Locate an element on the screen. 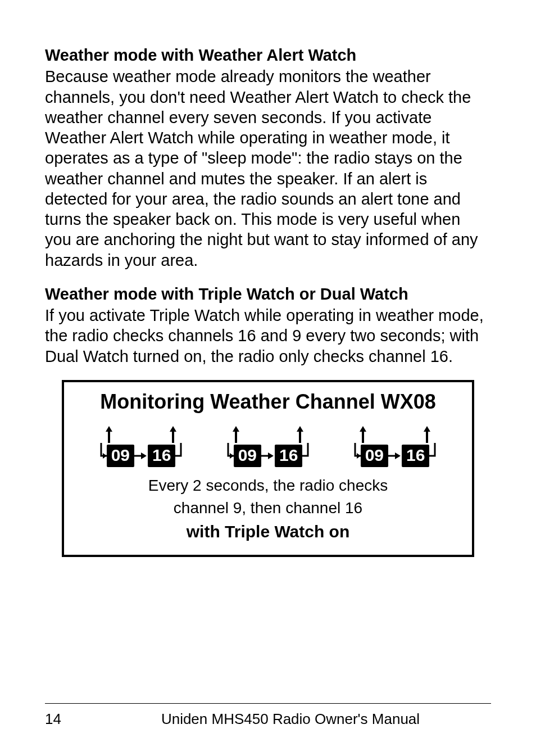  page-footer: 14 Uniden MHS450 Radio Owner's Manual is located at coordinates (268, 716).